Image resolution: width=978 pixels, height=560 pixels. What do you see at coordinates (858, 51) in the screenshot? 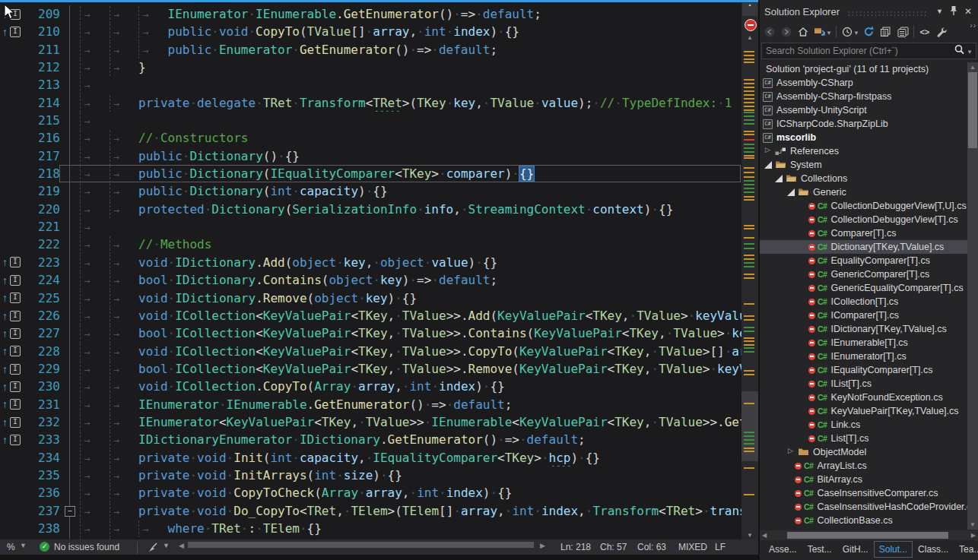
I see `search-input: Search Solution Explorer (Ctrl+¨)` at bounding box center [858, 51].